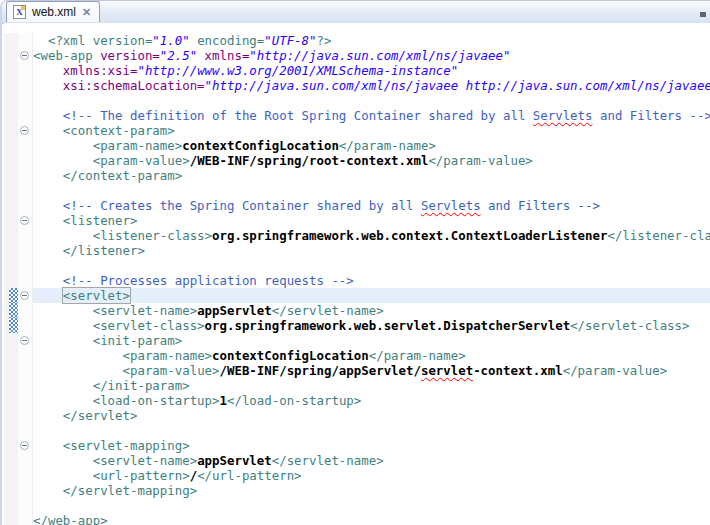  What do you see at coordinates (53, 12) in the screenshot?
I see `tab-web-xml: X web.xml ✕` at bounding box center [53, 12].